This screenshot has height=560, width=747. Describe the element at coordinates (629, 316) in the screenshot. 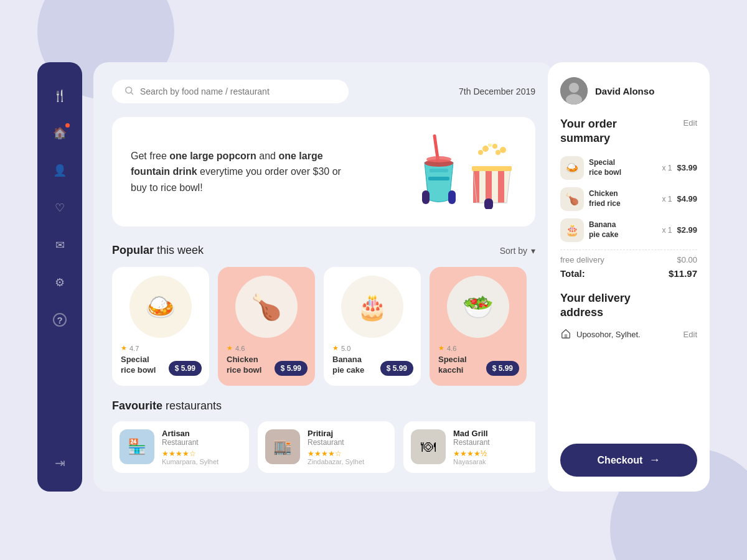

I see `delivery-section: Your deliveryaddress Uposohor, Sylhet. E…` at that location.